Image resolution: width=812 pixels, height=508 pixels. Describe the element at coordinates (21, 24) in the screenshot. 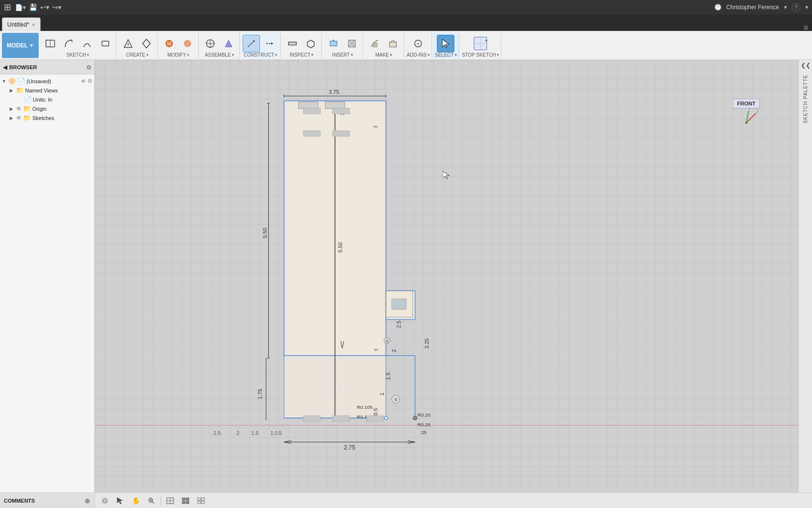

I see `document-tab: Untitled* ×` at that location.